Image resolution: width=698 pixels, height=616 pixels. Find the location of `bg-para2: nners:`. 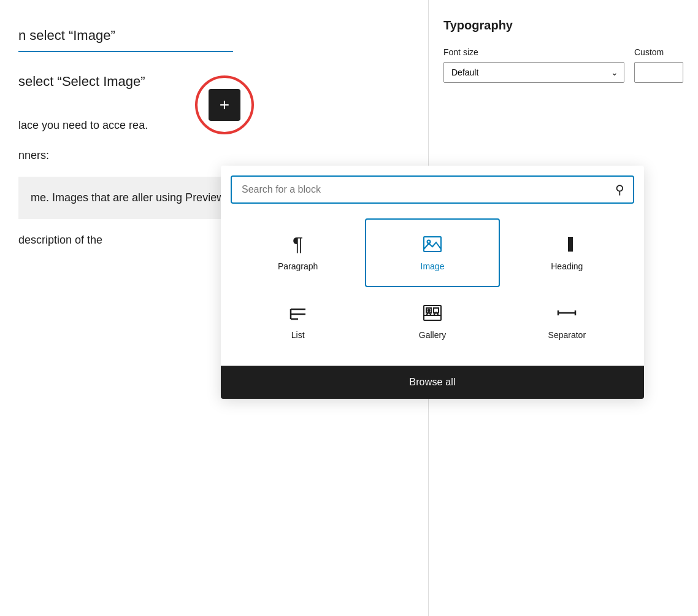

bg-para2: nners: is located at coordinates (215, 156).